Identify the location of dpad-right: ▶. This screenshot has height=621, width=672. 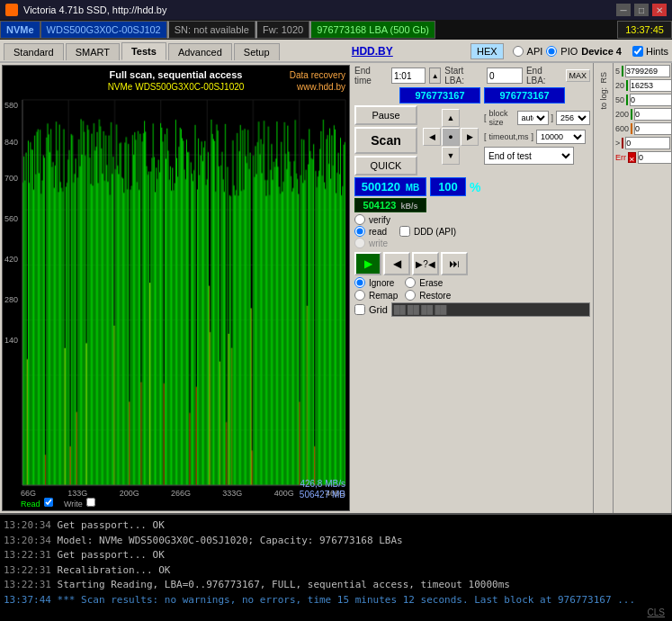
(470, 137).